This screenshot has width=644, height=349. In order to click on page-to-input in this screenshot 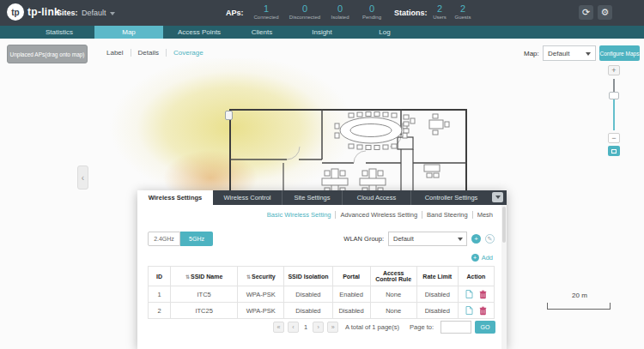, I will do `click(456, 328)`.